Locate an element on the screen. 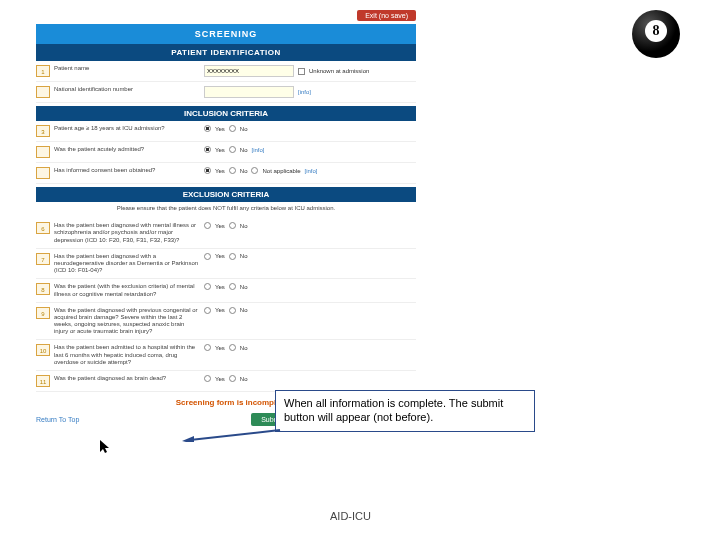 This screenshot has height=540, width=720. callout-box: When all information is complete. The su… is located at coordinates (405, 411).